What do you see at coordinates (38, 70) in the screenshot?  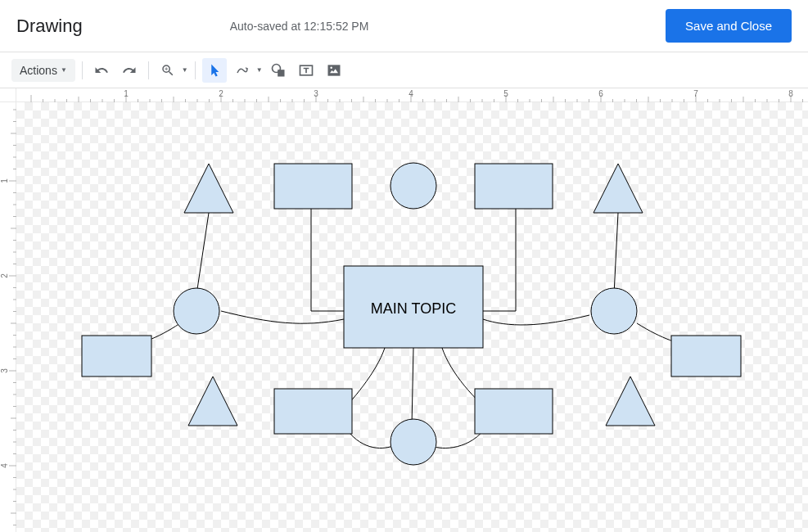 I see `actions-label: Actions` at bounding box center [38, 70].